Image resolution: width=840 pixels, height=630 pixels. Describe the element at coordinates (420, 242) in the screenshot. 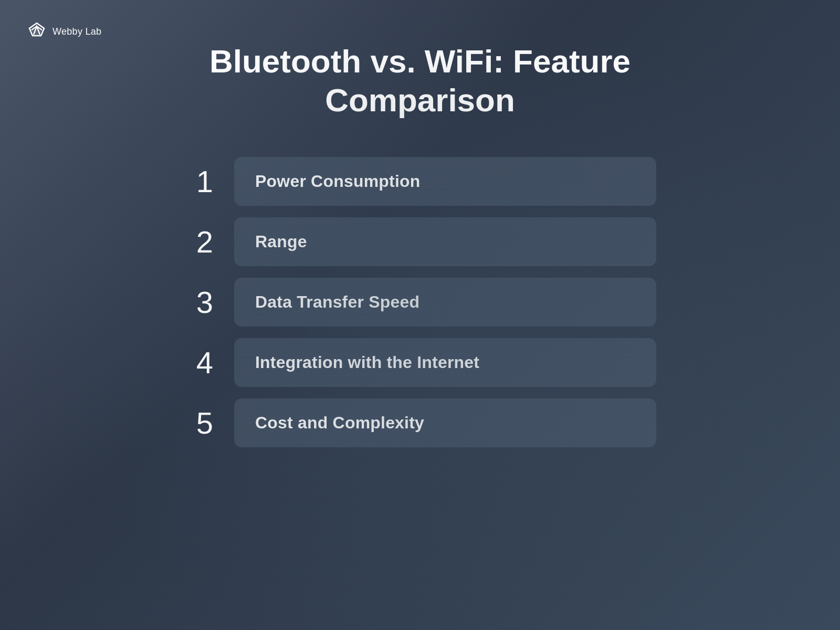

I see `list-item: 2Range` at that location.